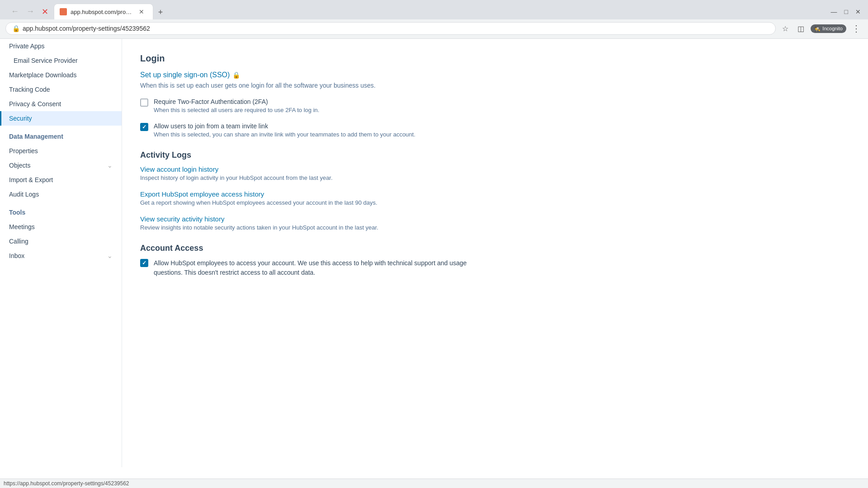 The image size is (868, 488). I want to click on chevron-down-icon: ⌄, so click(110, 165).